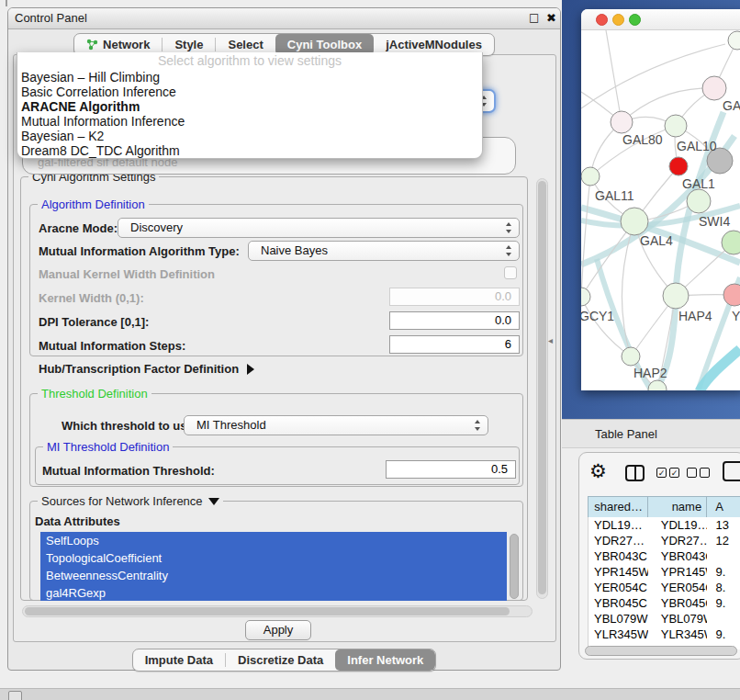  What do you see at coordinates (619, 20) in the screenshot?
I see `traffic-light-minimize-icon` at bounding box center [619, 20].